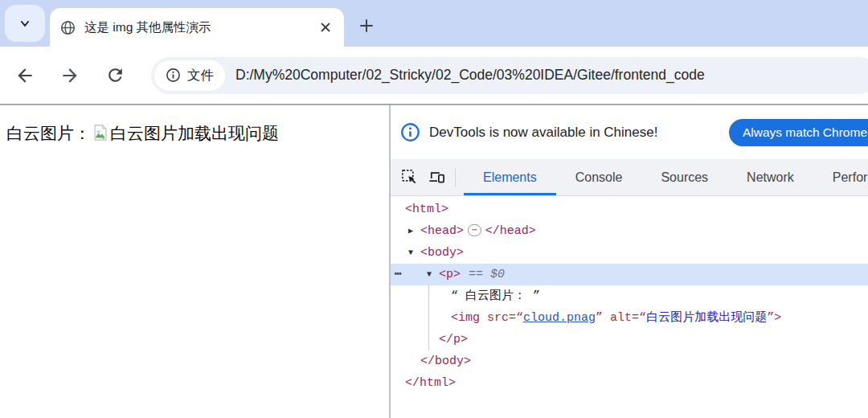 This screenshot has height=418, width=868. Describe the element at coordinates (25, 23) in the screenshot. I see `tab-search-button` at that location.